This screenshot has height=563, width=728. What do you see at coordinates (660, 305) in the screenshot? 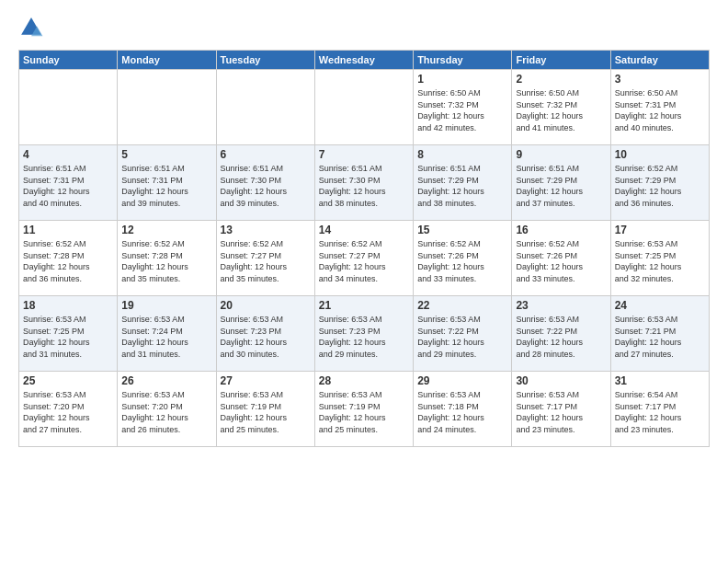
I see `day-number: 24` at bounding box center [660, 305].